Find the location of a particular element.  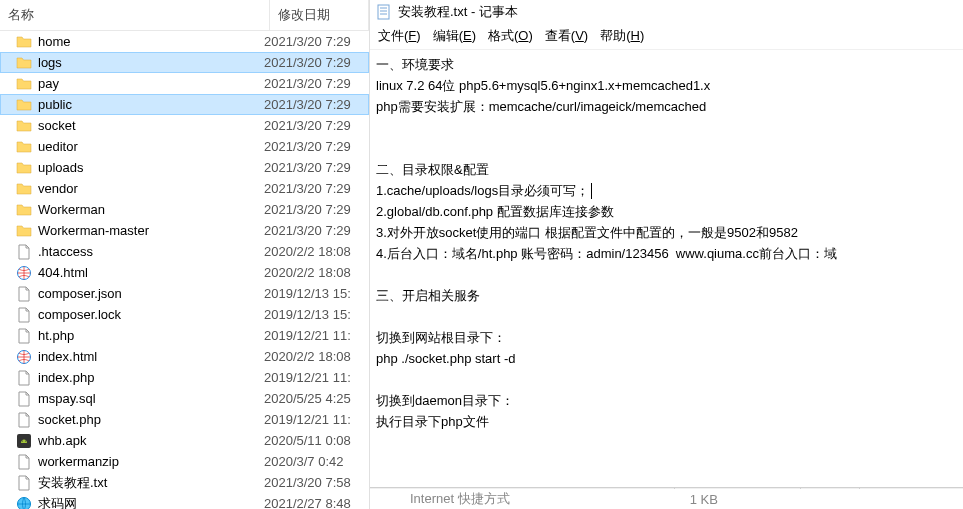

file-row: 404.html2020/2/2 18:08 is located at coordinates (184, 272).